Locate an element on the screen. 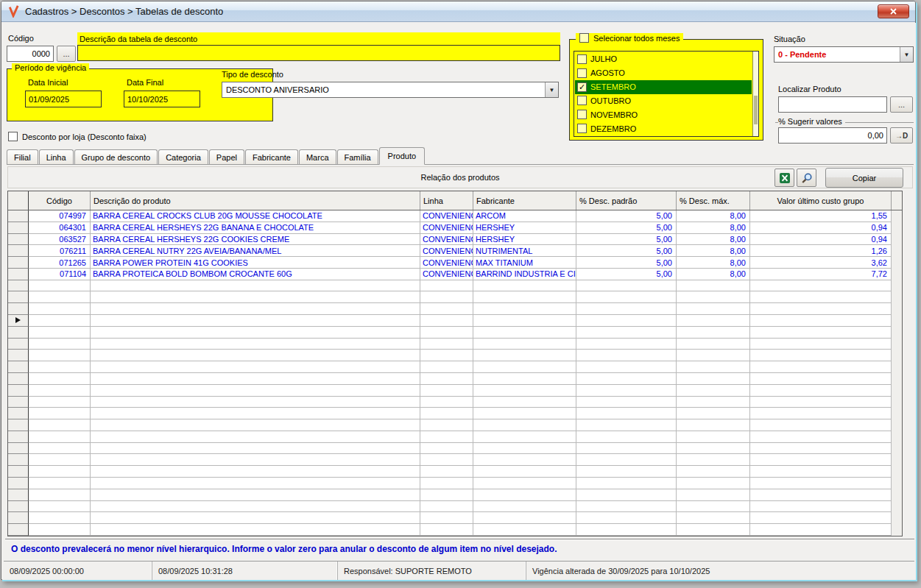 Image resolution: width=921 pixels, height=588 pixels. select-all-months: Selecionar todos meses is located at coordinates (629, 38).